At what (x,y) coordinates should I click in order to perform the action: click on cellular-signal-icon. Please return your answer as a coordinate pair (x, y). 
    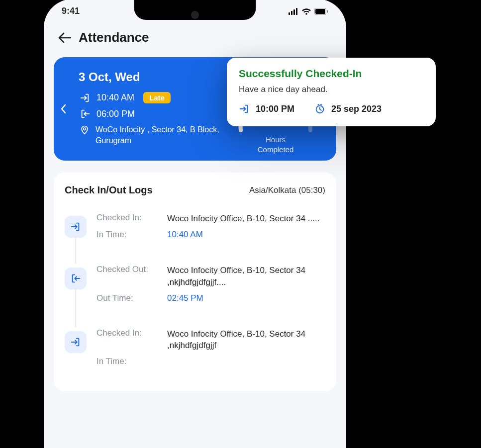
    Looking at the image, I should click on (293, 11).